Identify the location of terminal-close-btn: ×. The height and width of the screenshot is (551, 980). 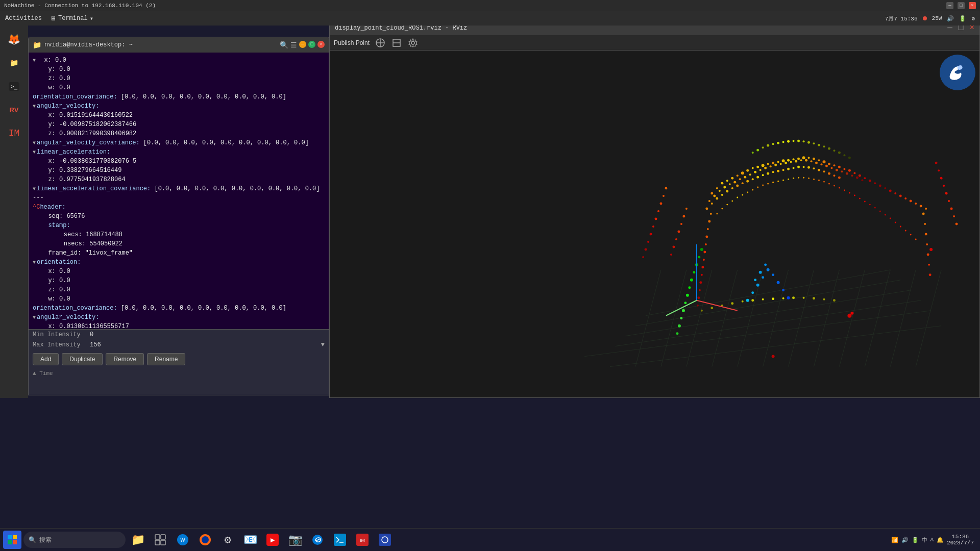
(321, 44).